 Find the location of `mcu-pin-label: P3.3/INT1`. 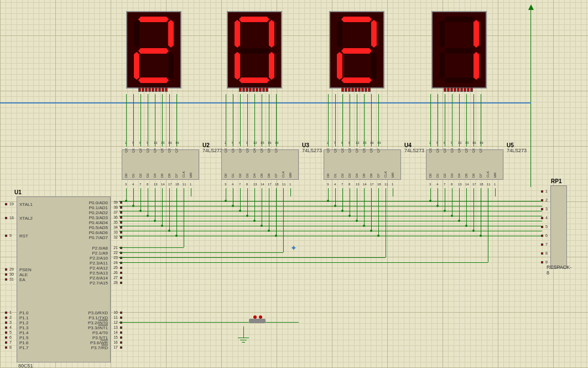

mcu-pin-label: P3.3/INT1 is located at coordinates (98, 328).